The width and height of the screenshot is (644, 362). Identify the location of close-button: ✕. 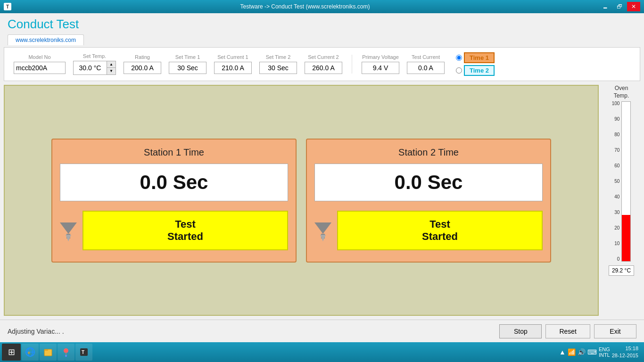
(634, 7).